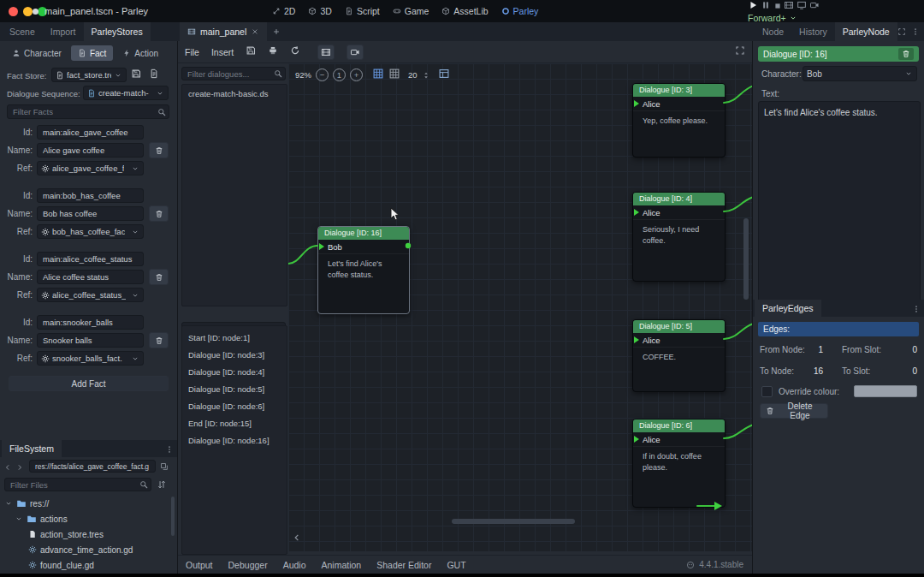 This screenshot has height=577, width=924. I want to click on stop-button, so click(778, 7).